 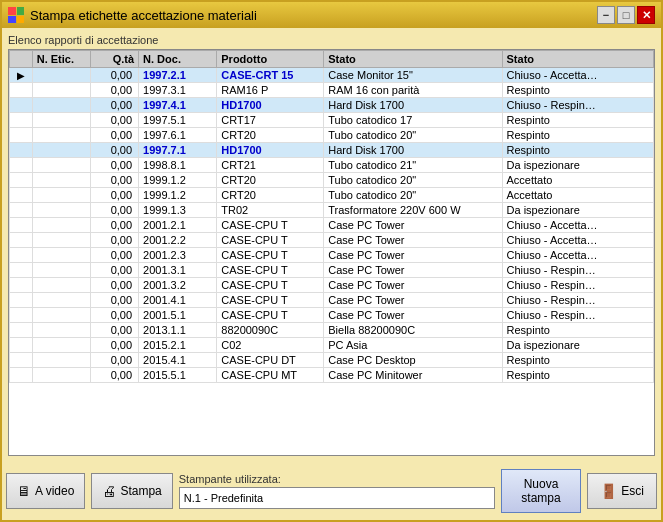 I want to click on close-button: ✕, so click(x=646, y=15).